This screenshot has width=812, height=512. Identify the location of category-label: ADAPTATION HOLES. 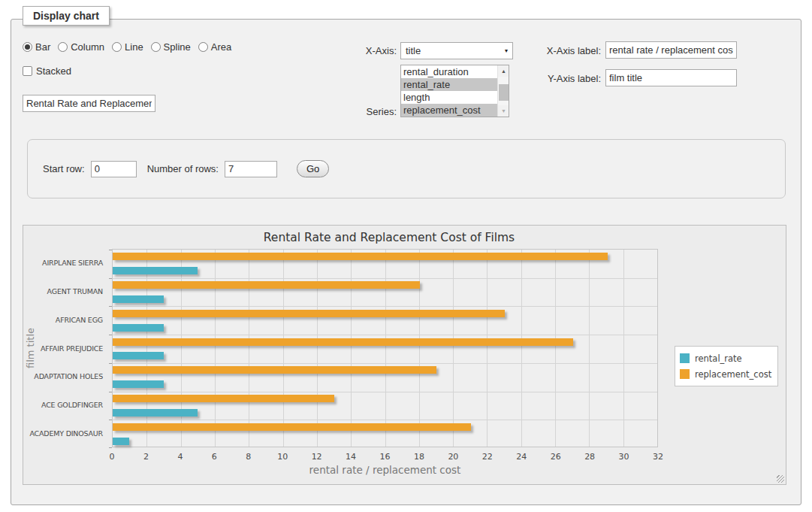
(63, 376).